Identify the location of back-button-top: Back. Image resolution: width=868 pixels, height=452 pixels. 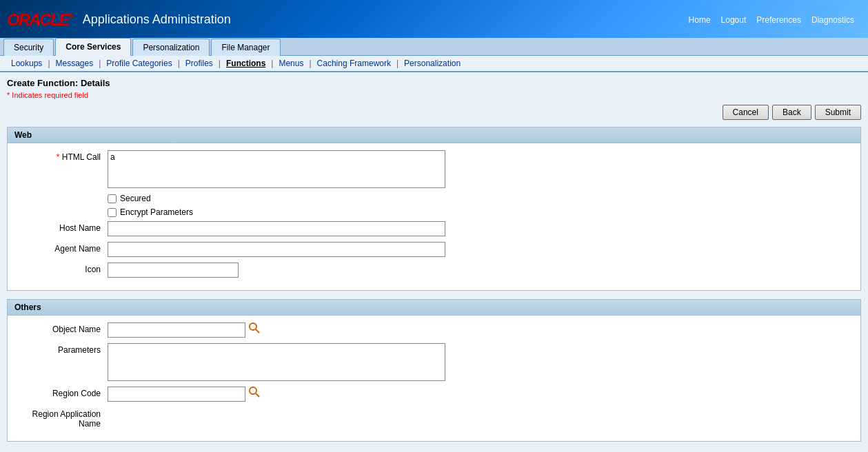
(791, 112).